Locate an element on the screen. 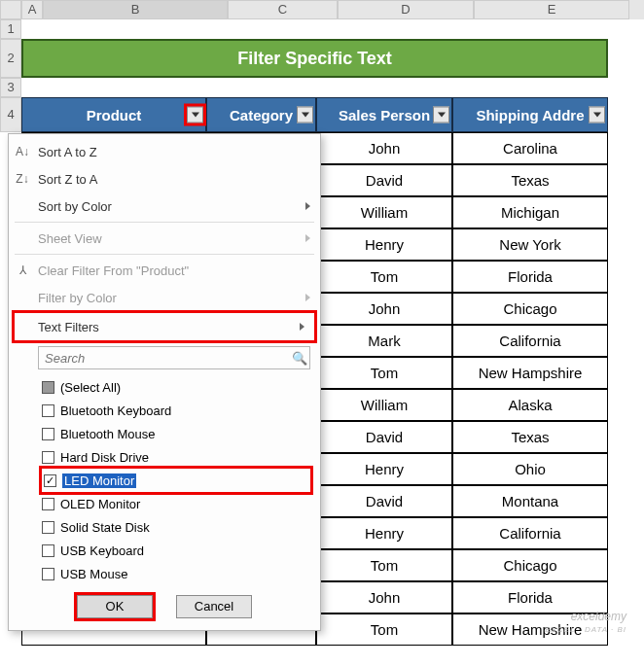 The image size is (644, 666). chk-oled-monitor: OLED Monitor is located at coordinates (176, 504).